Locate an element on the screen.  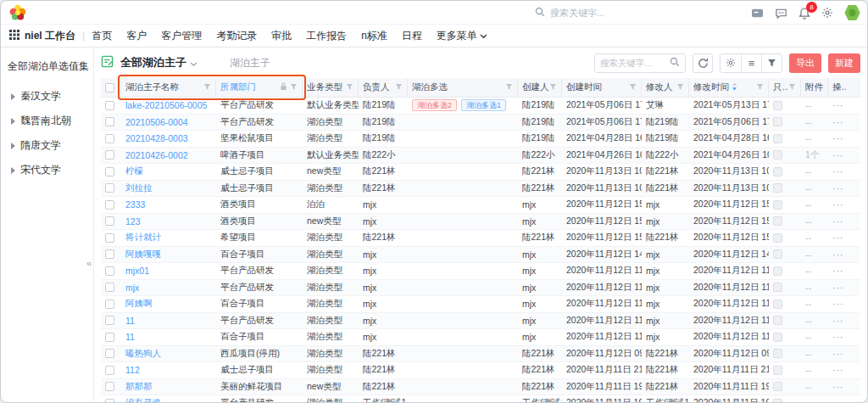
row-density-icon: ≡ is located at coordinates (751, 63).